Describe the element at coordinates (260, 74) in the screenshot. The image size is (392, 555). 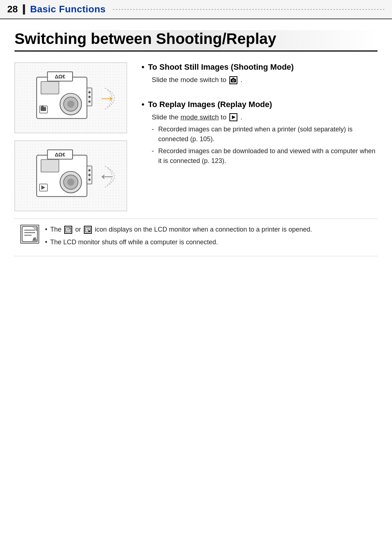
I see `shoot-section: • To Shoot Still Images (Shooting Mode) …` at that location.